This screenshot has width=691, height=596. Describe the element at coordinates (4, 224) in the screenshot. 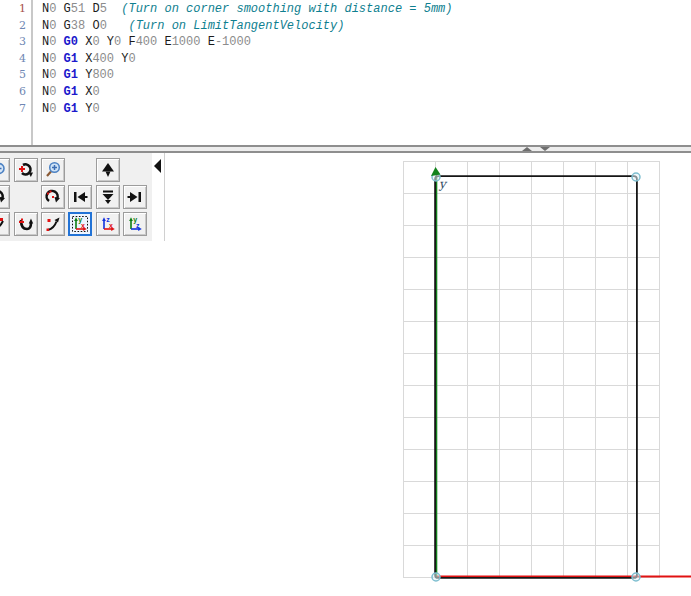

I see `red-dot-curve-icon` at that location.